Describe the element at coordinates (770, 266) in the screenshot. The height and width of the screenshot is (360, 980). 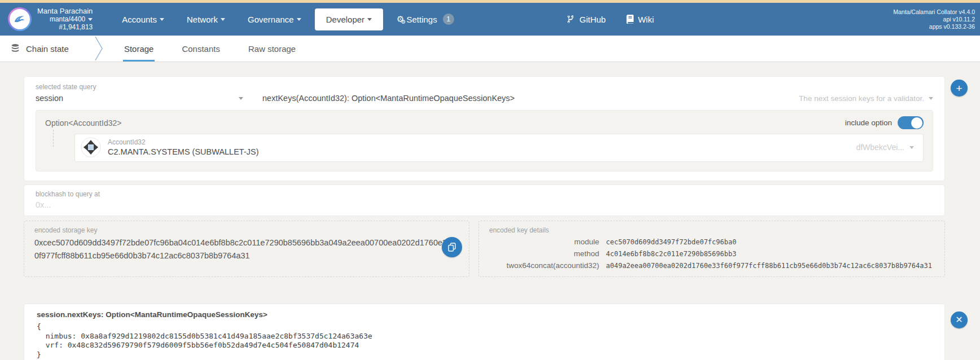
I see `detail-row-value: a049a2eea00700ea0202d1760e33f60f977fcff8…` at that location.